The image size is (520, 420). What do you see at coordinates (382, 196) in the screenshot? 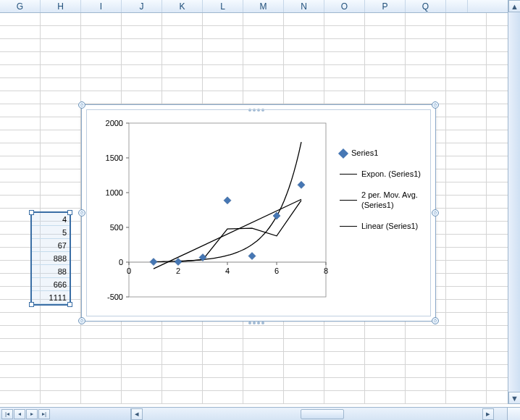
I see `chart-legend: Series1 Expon. (Series1) 2 per. Mov. Avg…` at bounding box center [382, 196].